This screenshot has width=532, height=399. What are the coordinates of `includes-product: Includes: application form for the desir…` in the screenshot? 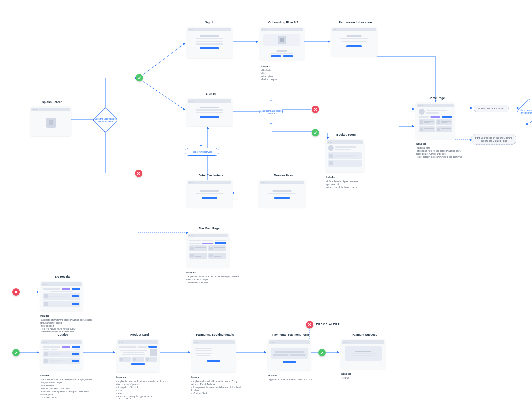 It's located at (143, 387).